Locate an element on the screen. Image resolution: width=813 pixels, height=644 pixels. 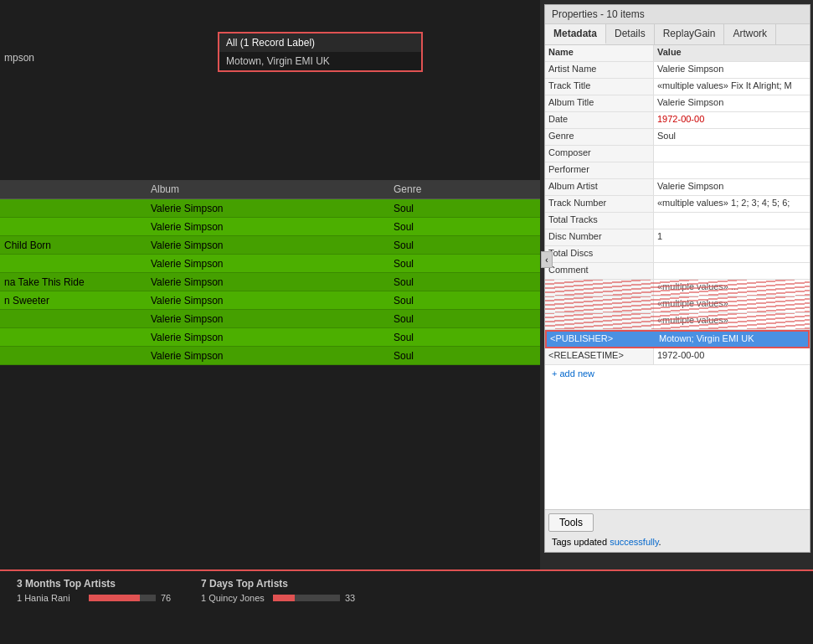
props-row-publisher: <PUBLISHER> Motown; Virgin EMI UK is located at coordinates (677, 339).